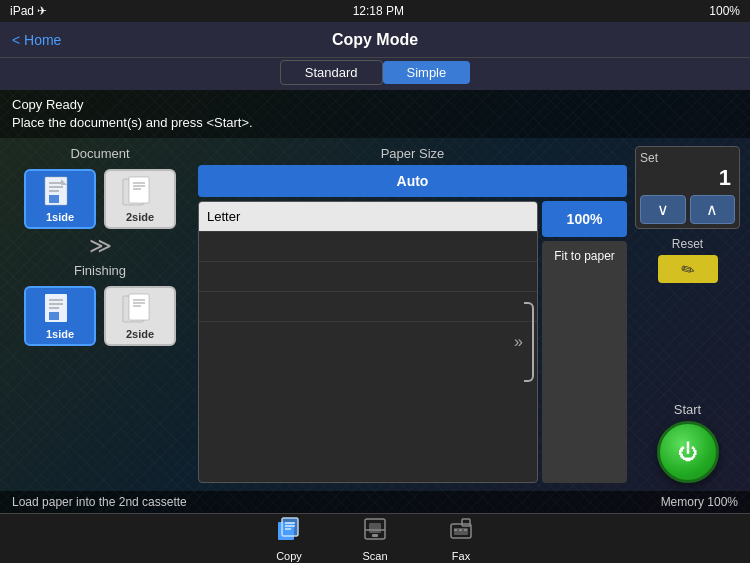  I want to click on set-value: 1, so click(688, 178).